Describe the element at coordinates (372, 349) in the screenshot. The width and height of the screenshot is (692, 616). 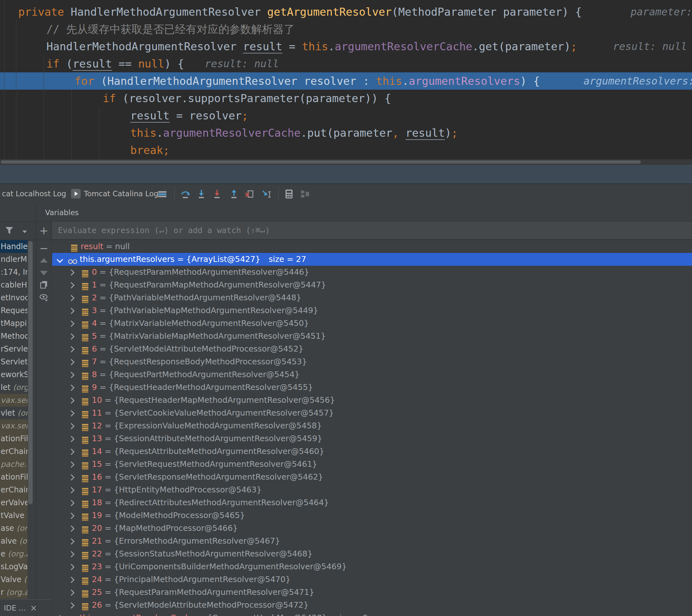
I see `variable-row-list-item: 6 = {ServletModelAttributeMethodProcesso…` at that location.